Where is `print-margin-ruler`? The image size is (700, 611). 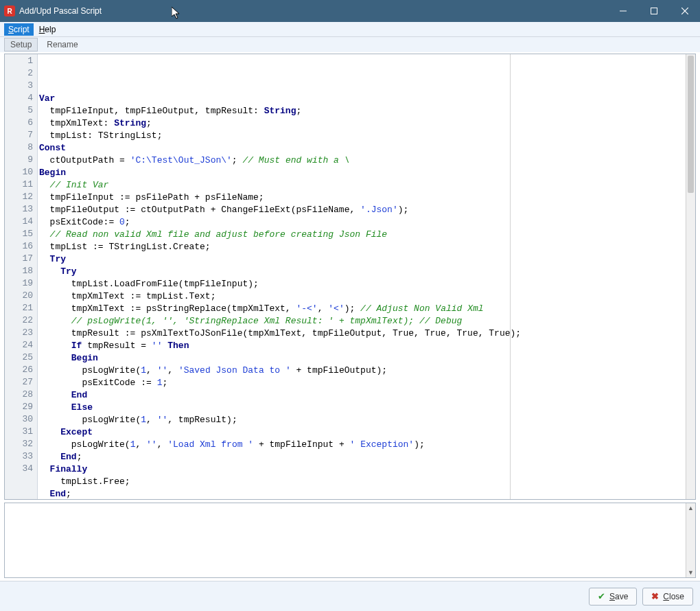
print-margin-ruler is located at coordinates (511, 277).